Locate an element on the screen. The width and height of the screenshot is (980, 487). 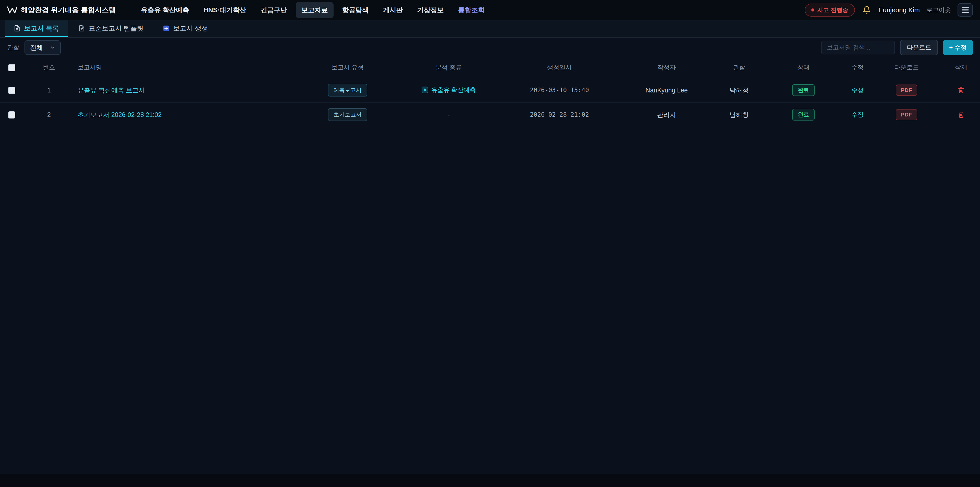
nav-item-oil-spill: 유출유 확산예측 is located at coordinates (165, 10).